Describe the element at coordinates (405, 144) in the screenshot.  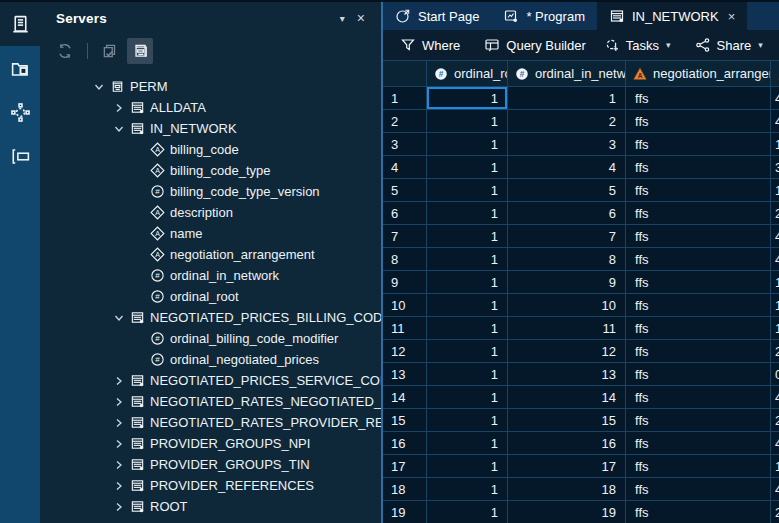
I see `row-number-cell: 3` at that location.